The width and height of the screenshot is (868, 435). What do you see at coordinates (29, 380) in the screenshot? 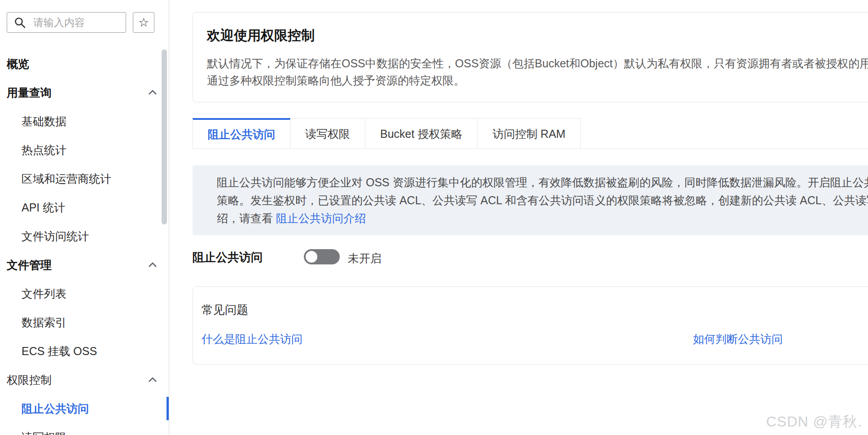
I see `sidebar-section-label: 权限控制` at bounding box center [29, 380].